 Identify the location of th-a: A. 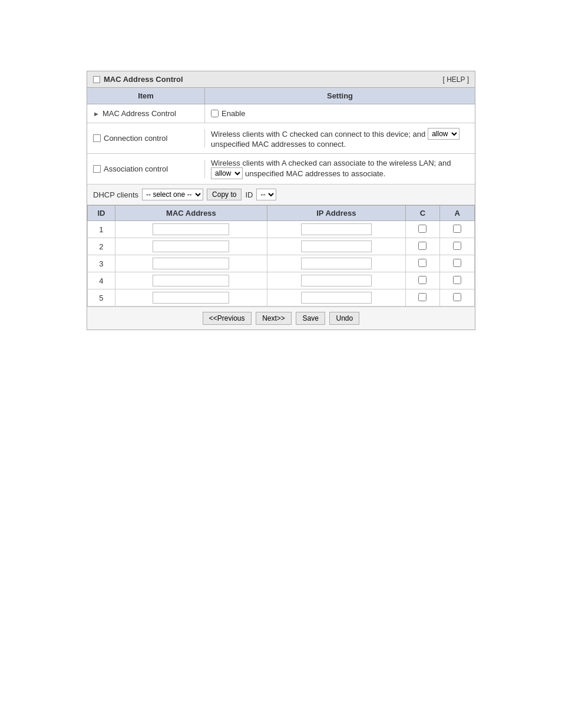
(457, 213).